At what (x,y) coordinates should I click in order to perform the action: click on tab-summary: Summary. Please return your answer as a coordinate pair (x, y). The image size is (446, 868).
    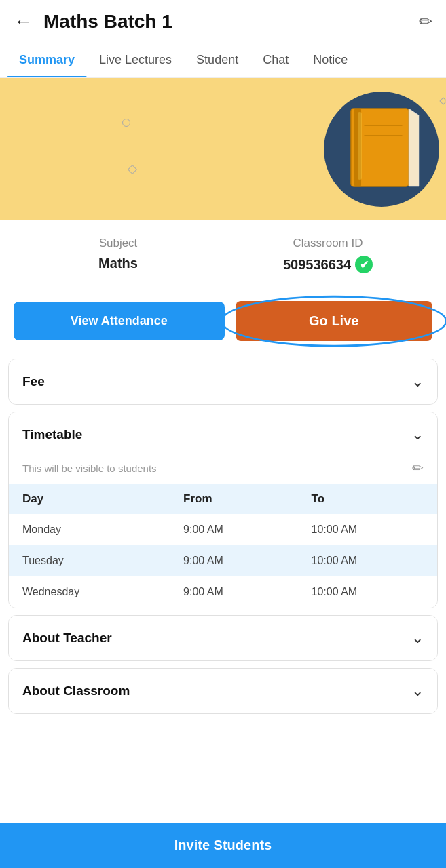
    Looking at the image, I should click on (47, 60).